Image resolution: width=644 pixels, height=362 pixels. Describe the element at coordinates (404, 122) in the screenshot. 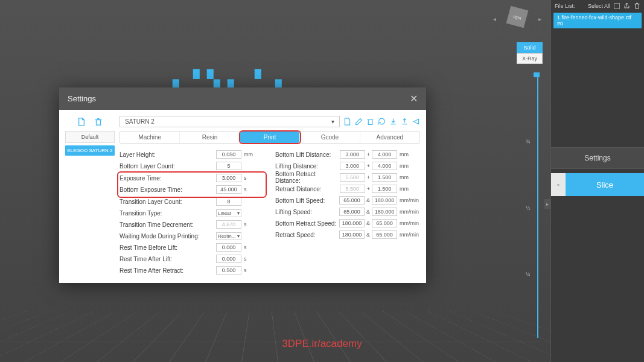

I see `export-profile-icon` at that location.